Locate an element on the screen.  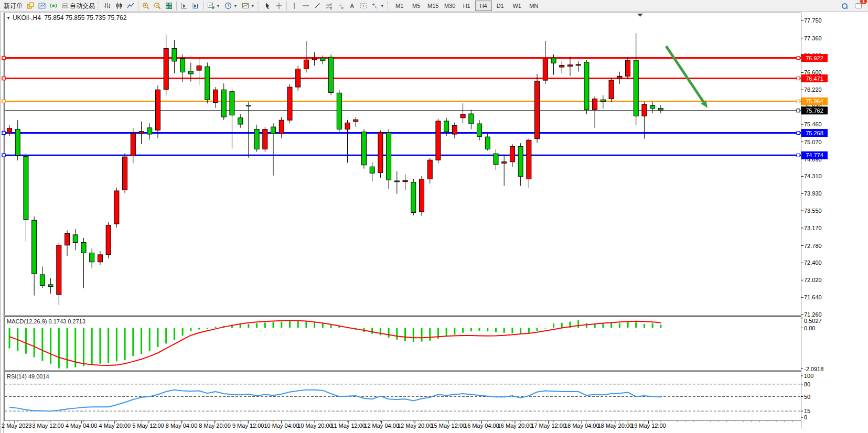
profile-icon is located at coordinates (42, 6).